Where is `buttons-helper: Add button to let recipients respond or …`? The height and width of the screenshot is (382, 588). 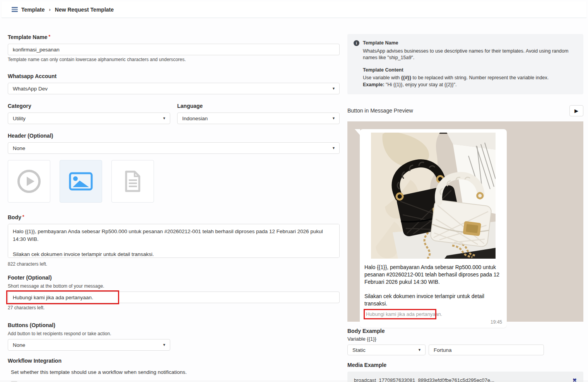
buttons-helper: Add button to let recipients respond or … is located at coordinates (174, 334).